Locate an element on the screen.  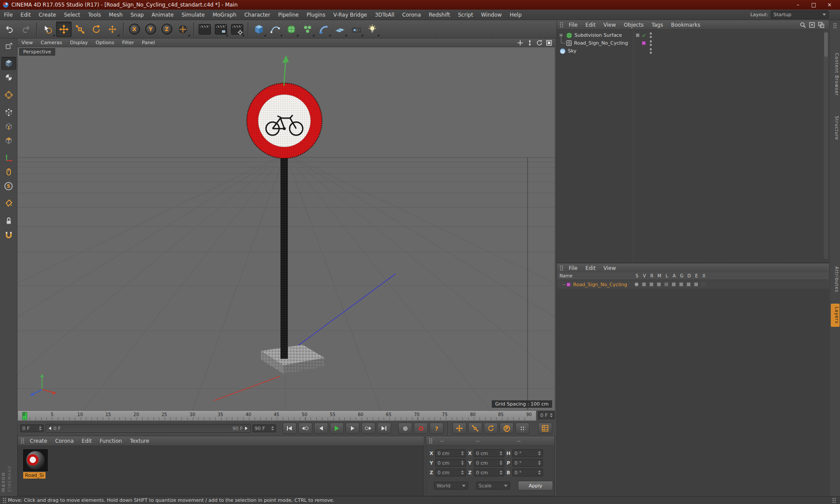
end-frame-field: 90 F is located at coordinates (264, 428).